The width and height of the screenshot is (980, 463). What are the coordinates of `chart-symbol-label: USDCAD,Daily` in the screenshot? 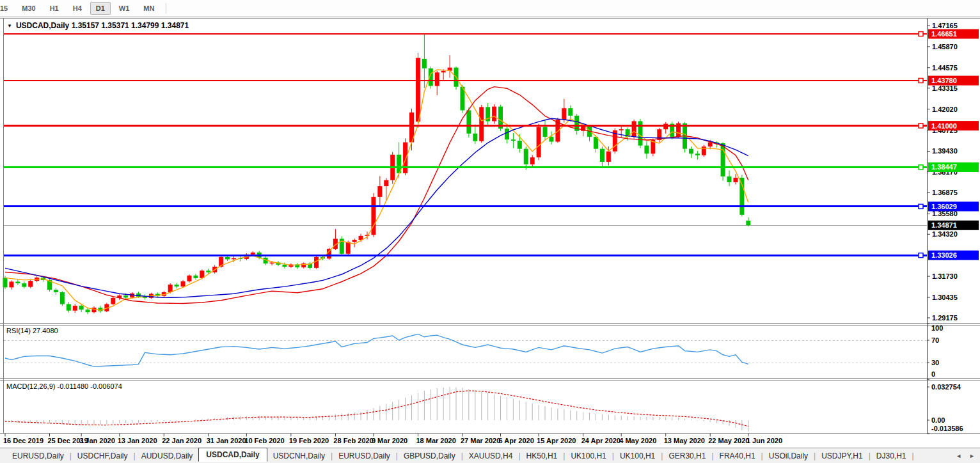 It's located at (42, 26).